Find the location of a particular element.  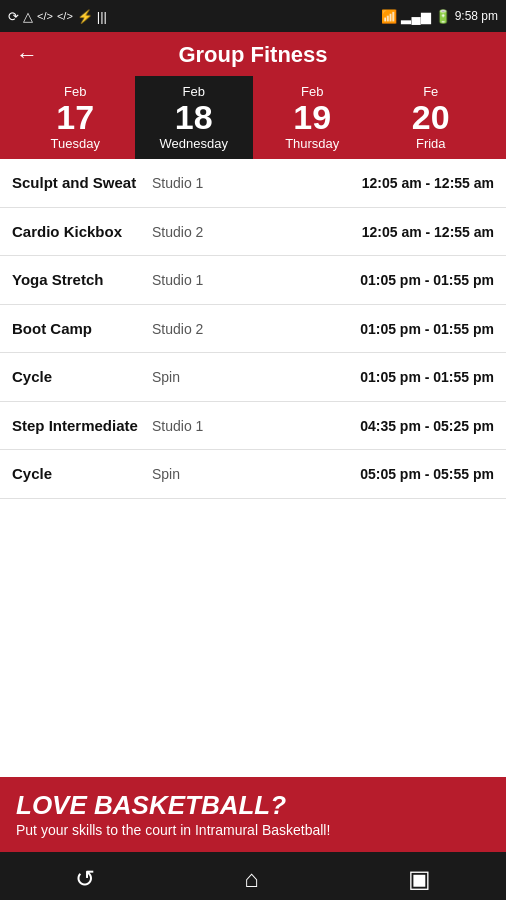

class-name: Step Intermediate is located at coordinates (82, 426).